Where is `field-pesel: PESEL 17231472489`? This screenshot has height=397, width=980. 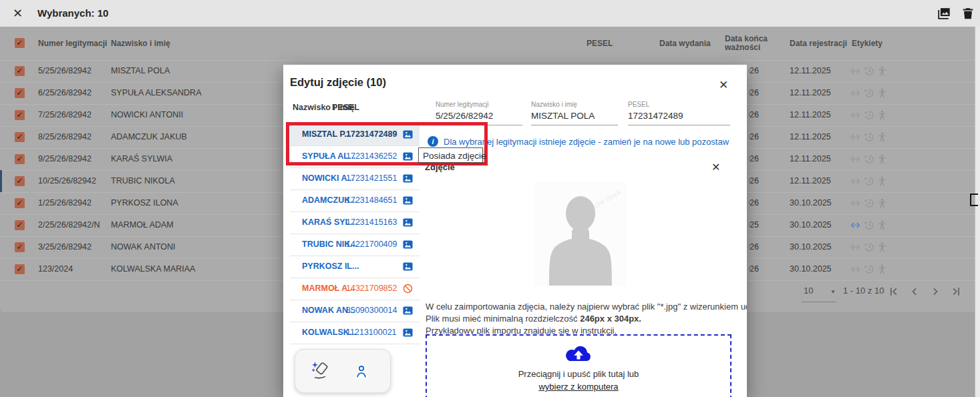
field-pesel: PESEL 17231472489 is located at coordinates (679, 113).